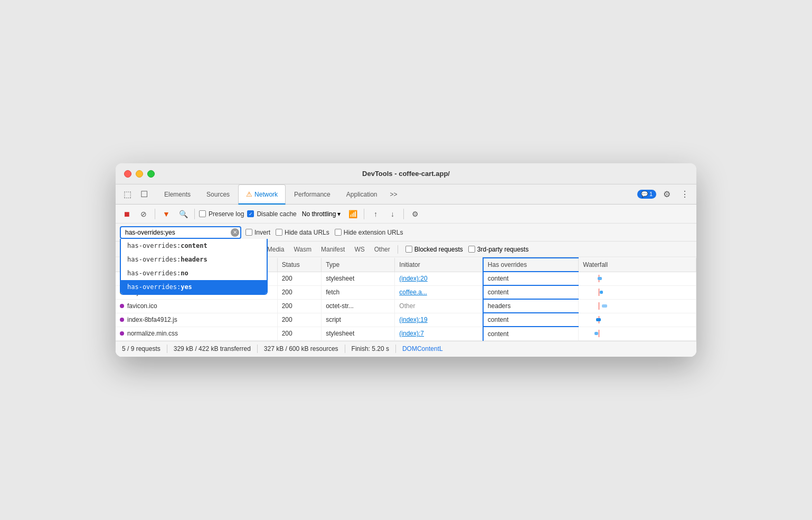  I want to click on autocomplete-dropdown: has-overrides:content has-overrides:head…, so click(194, 267).